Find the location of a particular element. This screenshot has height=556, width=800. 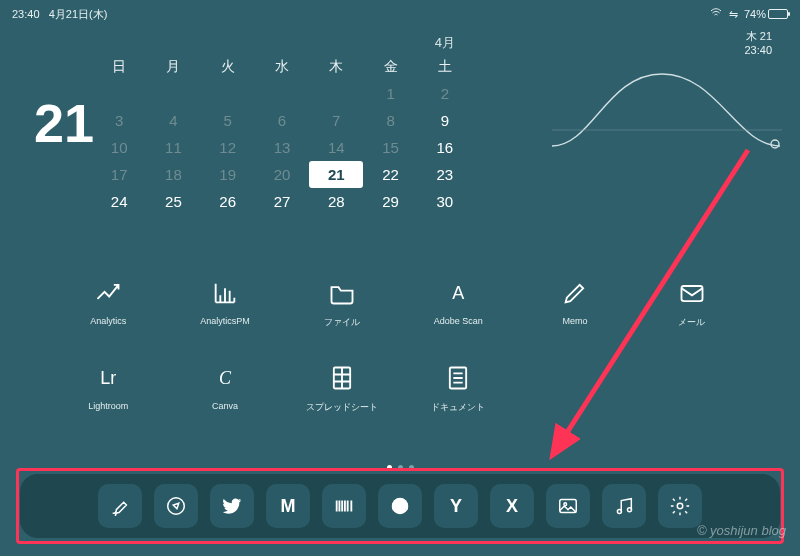

calendar-dow: 木 is located at coordinates (336, 67).